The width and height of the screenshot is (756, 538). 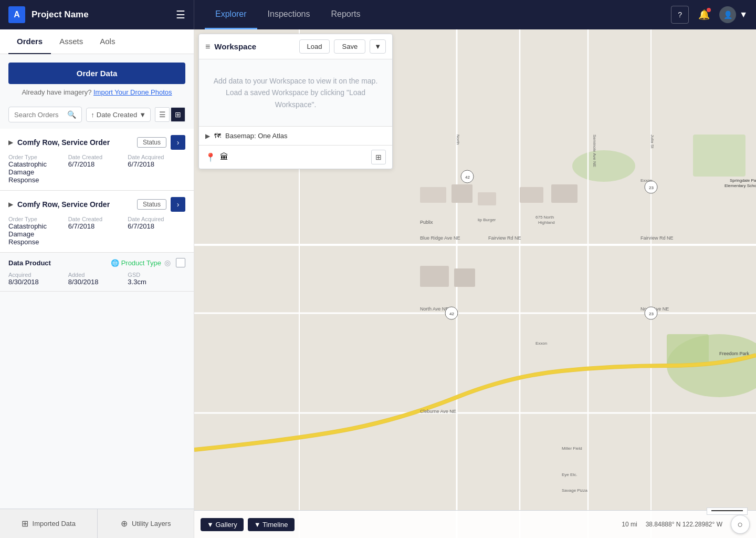 What do you see at coordinates (146, 523) in the screenshot?
I see `utility-layers-tab: ⊕ Utility Layers` at bounding box center [146, 523].